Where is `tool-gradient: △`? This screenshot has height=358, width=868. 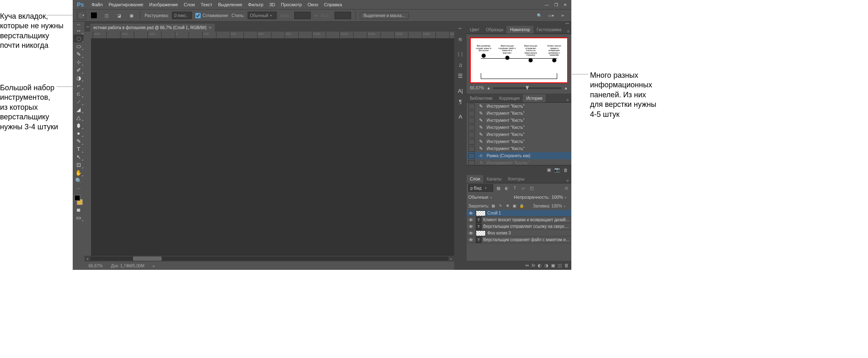 tool-gradient: △ is located at coordinates (79, 117).